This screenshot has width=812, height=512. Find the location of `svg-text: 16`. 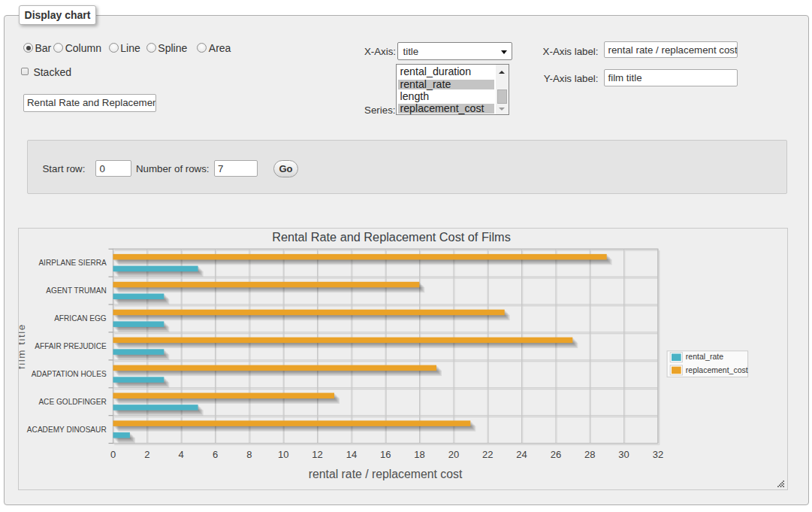

svg-text: 16 is located at coordinates (385, 454).